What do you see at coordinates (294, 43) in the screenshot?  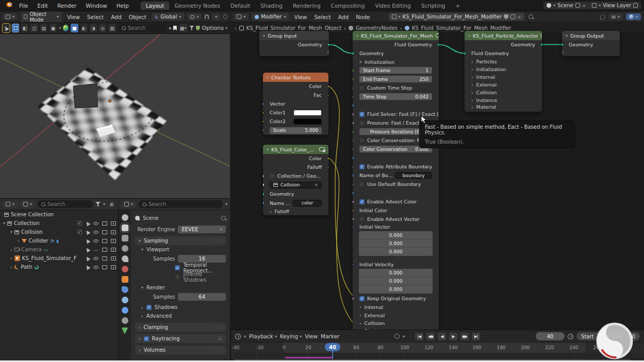 I see `node-group-input: ▾Group Input Geometry` at bounding box center [294, 43].